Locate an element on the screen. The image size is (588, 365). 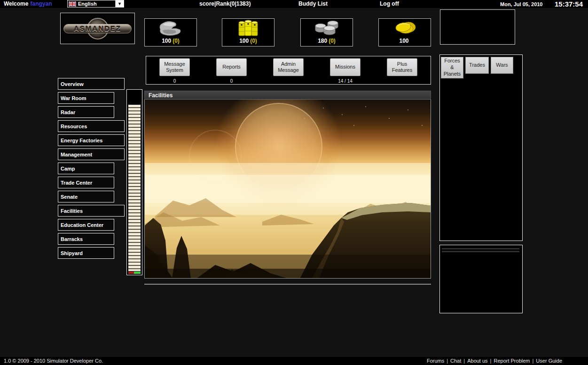
current-date: Mon, Jul 05, 2010 is located at coordinates (521, 4).